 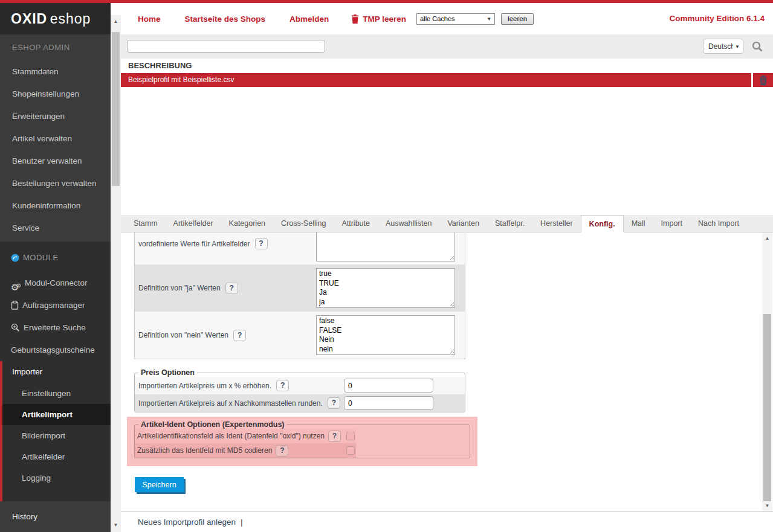 What do you see at coordinates (309, 19) in the screenshot?
I see `logout-link: Abmelden` at bounding box center [309, 19].